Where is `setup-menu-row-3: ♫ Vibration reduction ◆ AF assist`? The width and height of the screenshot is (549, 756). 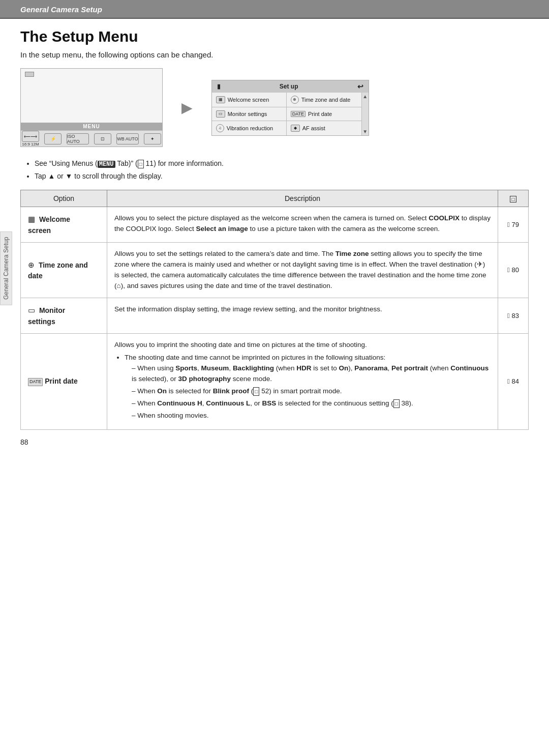
setup-menu-row-3: ♫ Vibration reduction ◆ AF assist is located at coordinates (287, 128).